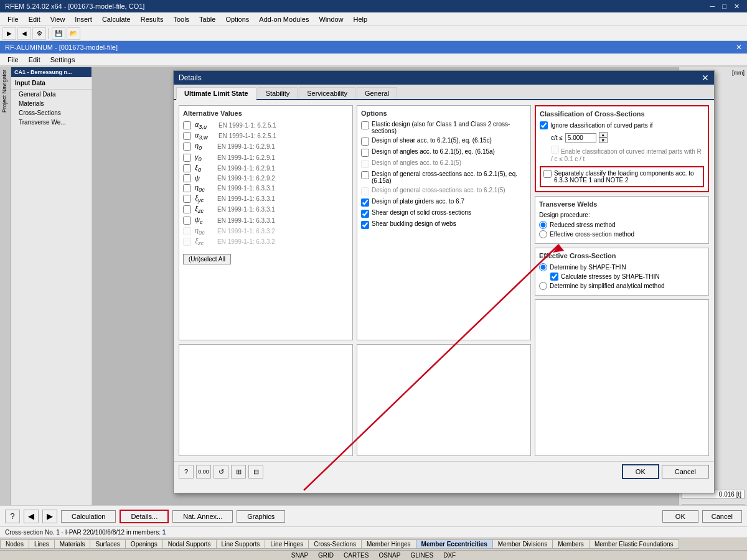 The width and height of the screenshot is (747, 560). Describe the element at coordinates (187, 168) in the screenshot. I see `alt-check-xi0` at that location.